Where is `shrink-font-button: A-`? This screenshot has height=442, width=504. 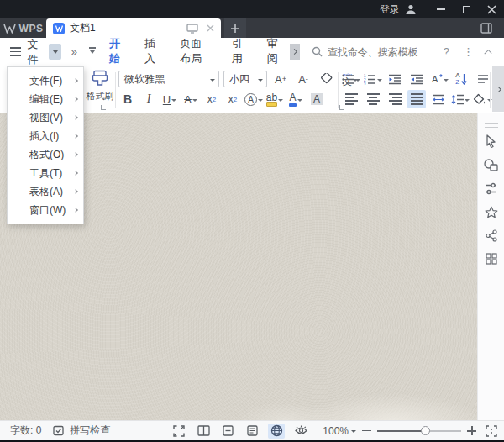
shrink-font-button: A- is located at coordinates (303, 79).